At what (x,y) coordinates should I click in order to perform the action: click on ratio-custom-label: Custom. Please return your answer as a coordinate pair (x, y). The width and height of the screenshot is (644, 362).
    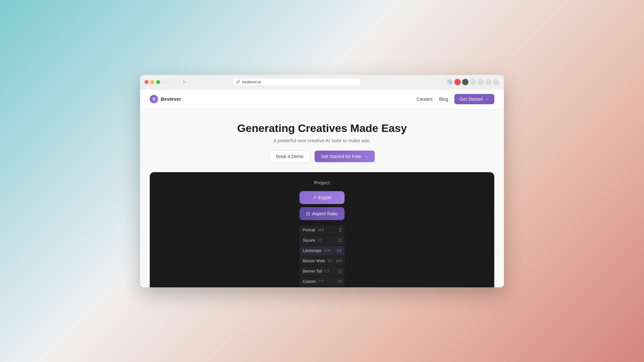
    Looking at the image, I should click on (309, 282).